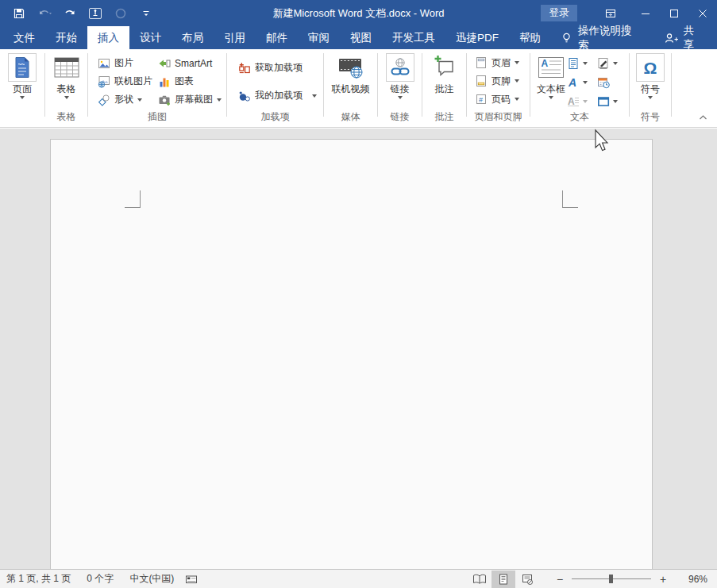 The height and width of the screenshot is (588, 717). What do you see at coordinates (100, 579) in the screenshot?
I see `word-count: 0 个字` at bounding box center [100, 579].